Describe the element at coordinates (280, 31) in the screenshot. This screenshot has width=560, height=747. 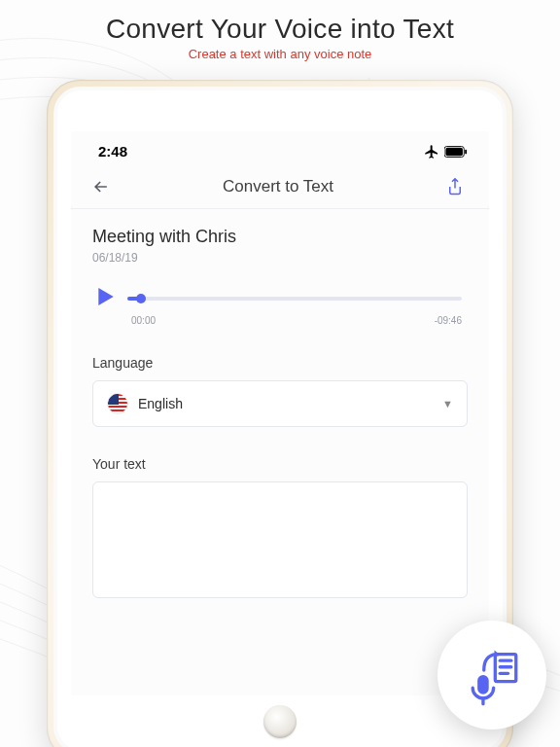
I see `promo-header: Convert Your Voice into Text Create a te…` at that location.